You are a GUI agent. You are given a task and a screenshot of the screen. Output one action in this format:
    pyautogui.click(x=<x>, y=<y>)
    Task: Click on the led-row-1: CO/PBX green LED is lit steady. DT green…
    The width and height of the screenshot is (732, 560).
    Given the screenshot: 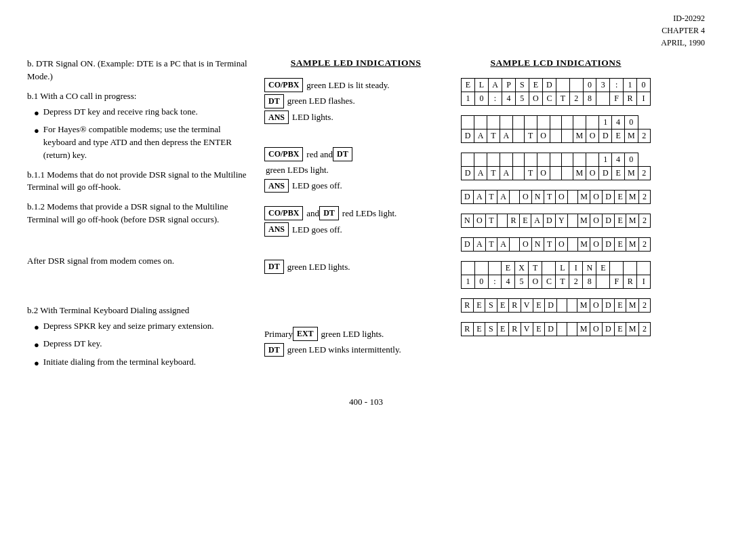 What is the action you would take?
    pyautogui.click(x=356, y=101)
    